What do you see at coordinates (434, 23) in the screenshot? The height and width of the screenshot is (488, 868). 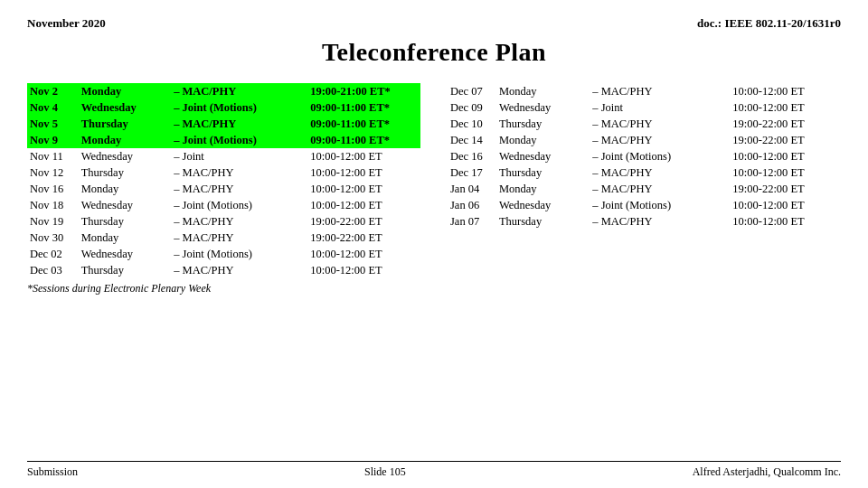 I see `header: November 2020 doc.: IEEE 802.11-20/1631r…` at bounding box center [434, 23].